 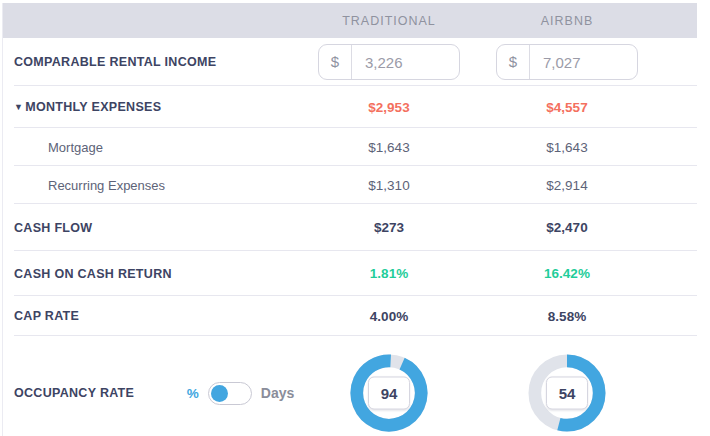 I want to click on row-label: CAP RATE, so click(x=158, y=316).